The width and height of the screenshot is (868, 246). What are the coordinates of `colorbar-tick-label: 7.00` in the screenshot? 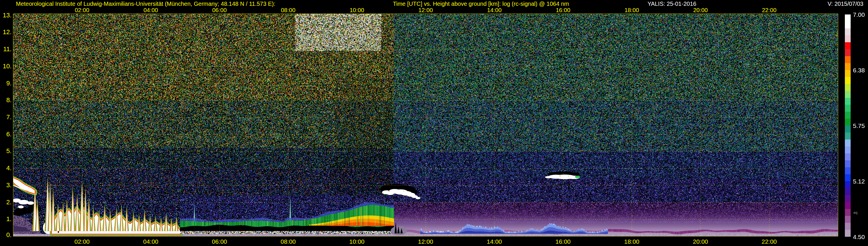 It's located at (859, 14).